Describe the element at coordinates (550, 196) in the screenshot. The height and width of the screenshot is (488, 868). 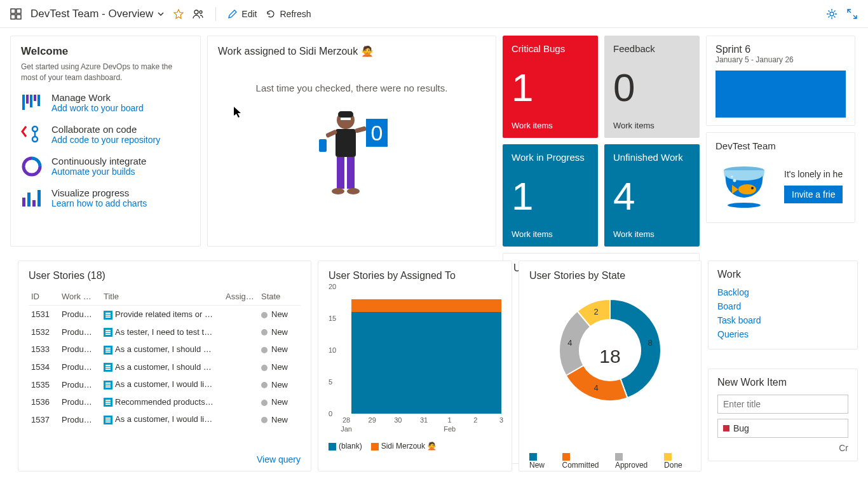
I see `tile-wip: Work in Progress 1 Work items` at that location.